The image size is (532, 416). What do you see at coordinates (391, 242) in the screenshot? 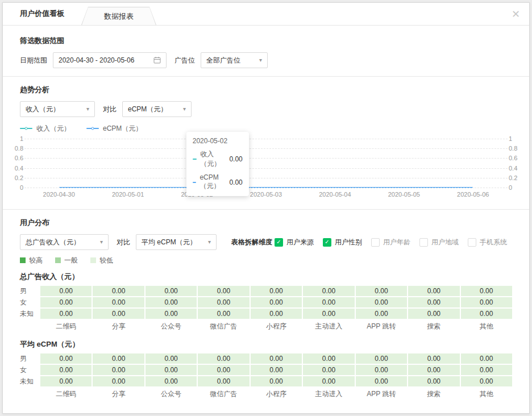
I see `dimension-checkboxes: ✓用户来源✓用户性别用户年龄用户地域手机系统` at bounding box center [391, 242].